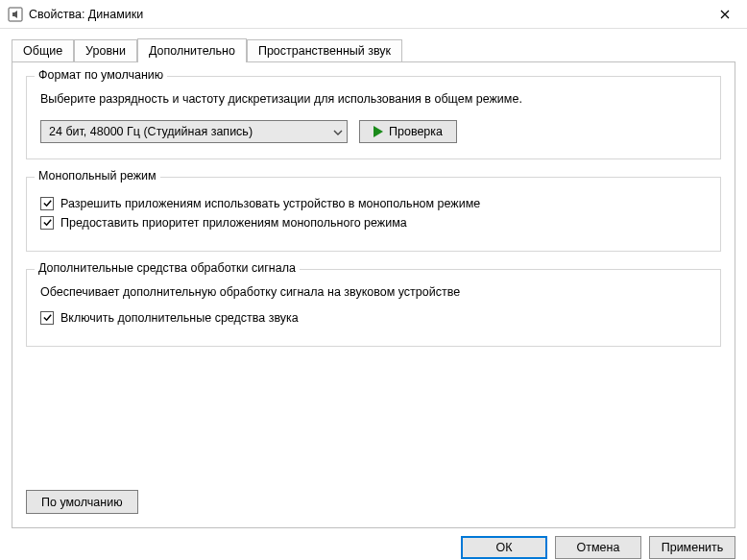 The image size is (747, 560). I want to click on tab-levels: Уровни, so click(106, 51).